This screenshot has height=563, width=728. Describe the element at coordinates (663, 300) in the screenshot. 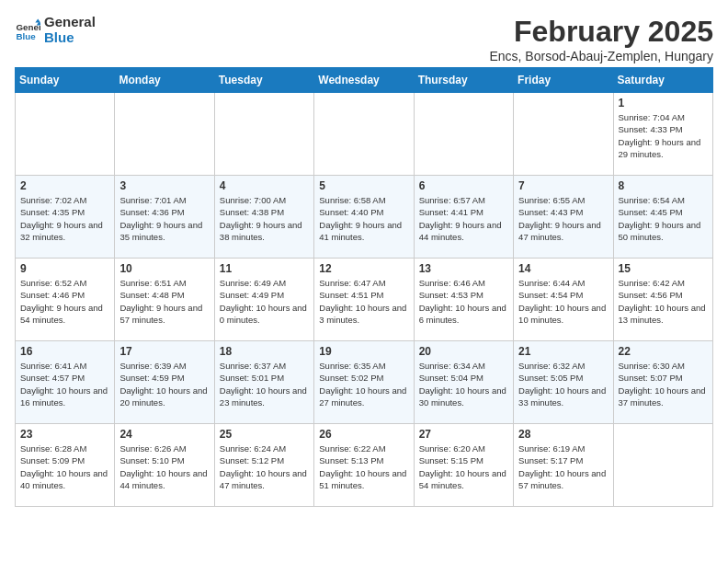

I see `calendar-cell: 15Sunrise: 6:42 AM Sunset: 4:56 PM Dayli…` at that location.